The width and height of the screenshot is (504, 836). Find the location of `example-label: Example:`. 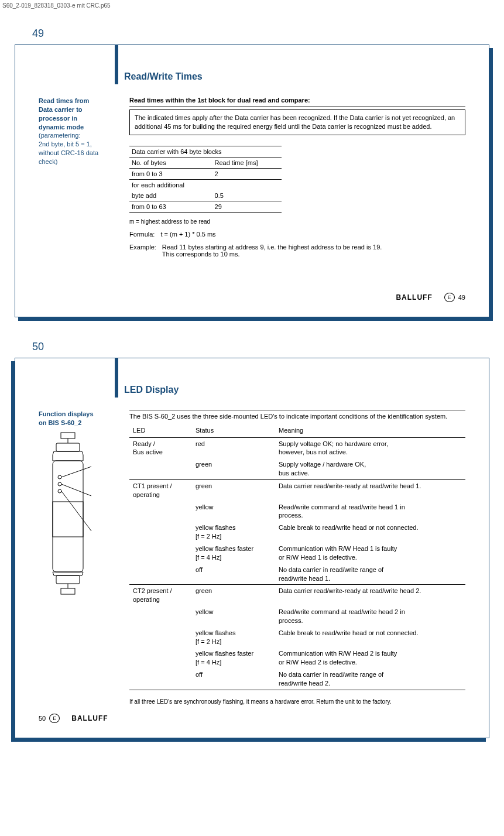

example-label: Example: is located at coordinates (143, 251).